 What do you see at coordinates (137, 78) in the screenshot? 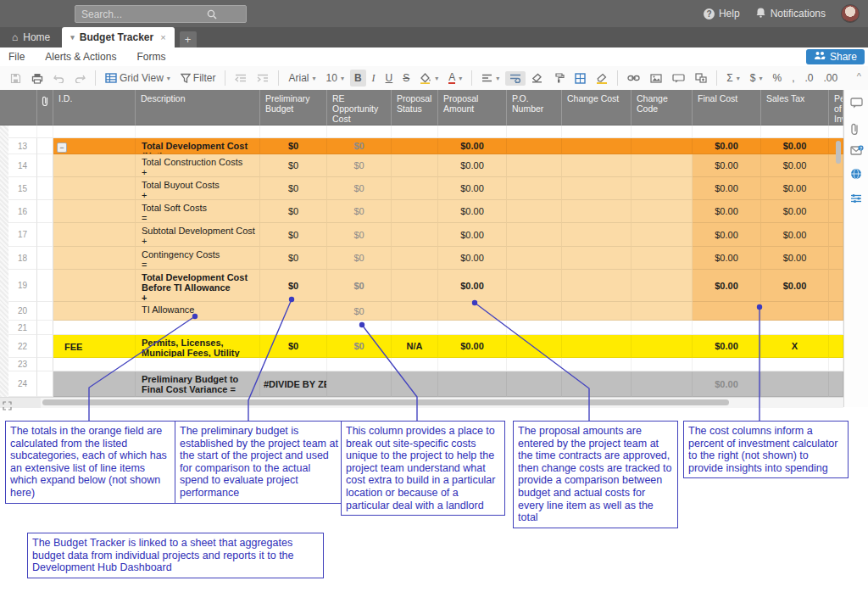
I see `grid-view-button: Grid View▾` at bounding box center [137, 78].